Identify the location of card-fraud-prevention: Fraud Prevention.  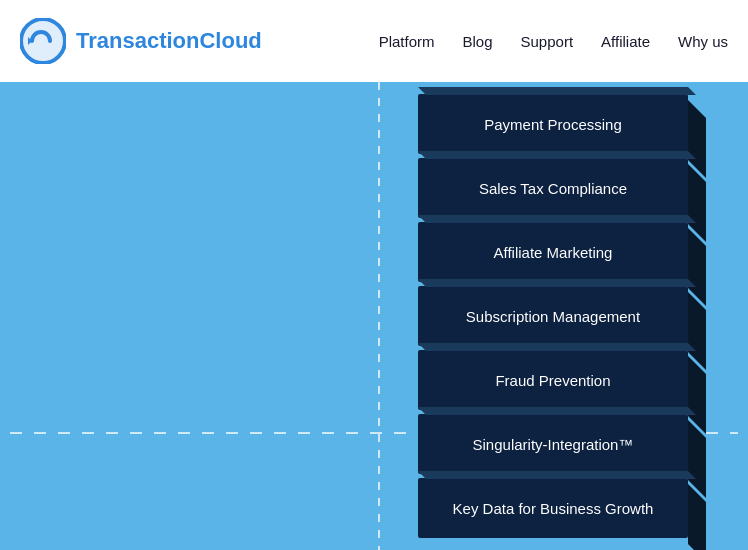
(553, 380).